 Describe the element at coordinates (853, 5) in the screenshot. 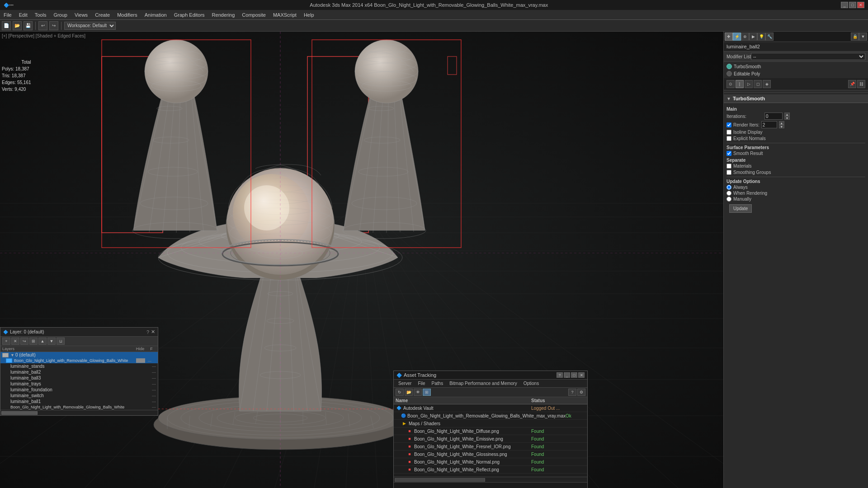

I see `maximize-button: □` at that location.